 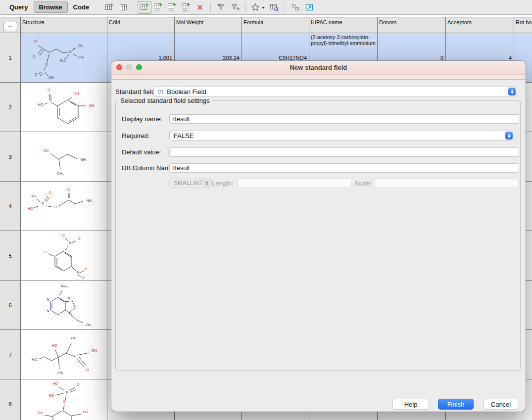 I want to click on structure-cell: HOPOHOOHOHOHOOH, so click(x=64, y=400).